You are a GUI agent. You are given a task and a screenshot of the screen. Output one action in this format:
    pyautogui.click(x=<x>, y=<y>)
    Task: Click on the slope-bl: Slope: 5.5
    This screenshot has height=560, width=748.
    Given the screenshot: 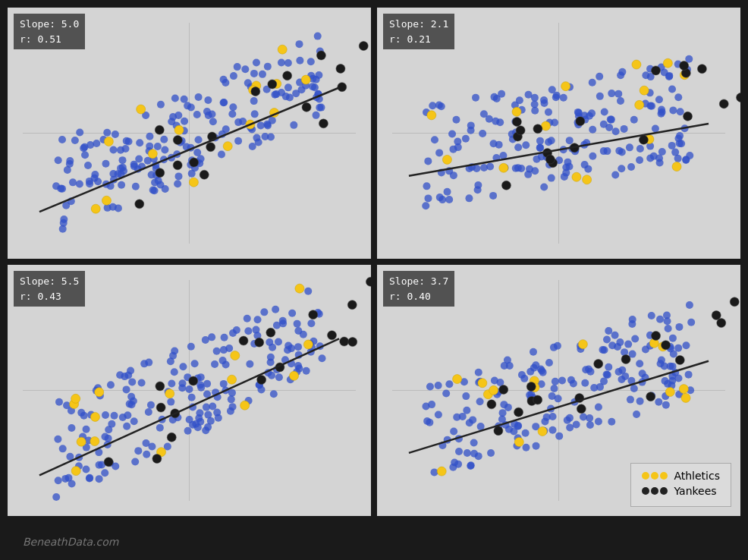 What is the action you would take?
    pyautogui.click(x=49, y=282)
    